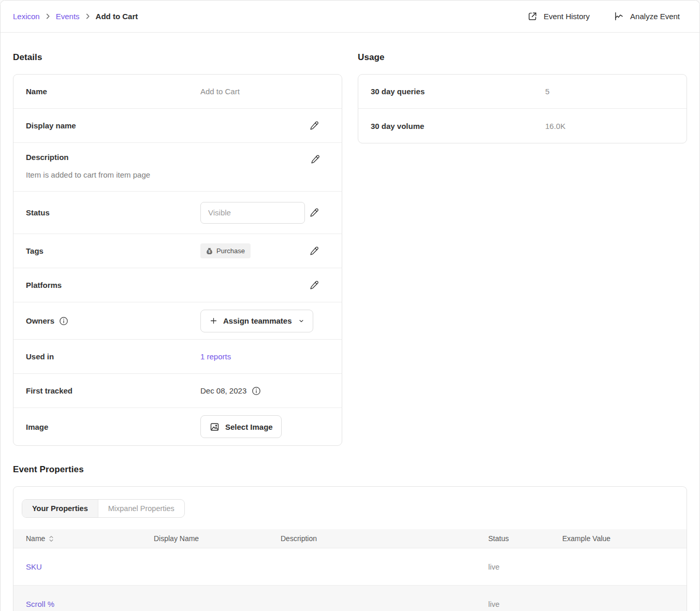  What do you see at coordinates (384, 539) in the screenshot?
I see `column-header-description: Description` at bounding box center [384, 539].